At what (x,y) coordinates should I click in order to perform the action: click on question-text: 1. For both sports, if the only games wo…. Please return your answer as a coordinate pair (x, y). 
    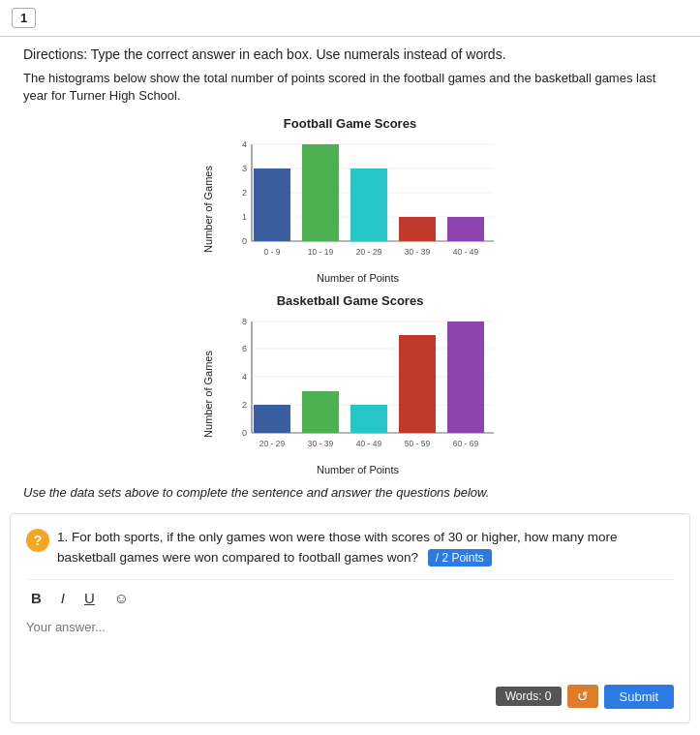
    Looking at the image, I should click on (366, 548).